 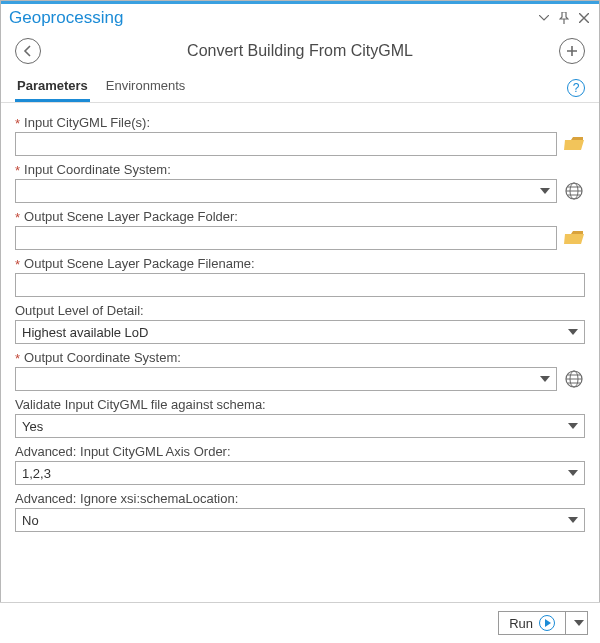 What do you see at coordinates (300, 276) in the screenshot?
I see `field-output-filename: * Output Scene Layer Package Filename:` at bounding box center [300, 276].